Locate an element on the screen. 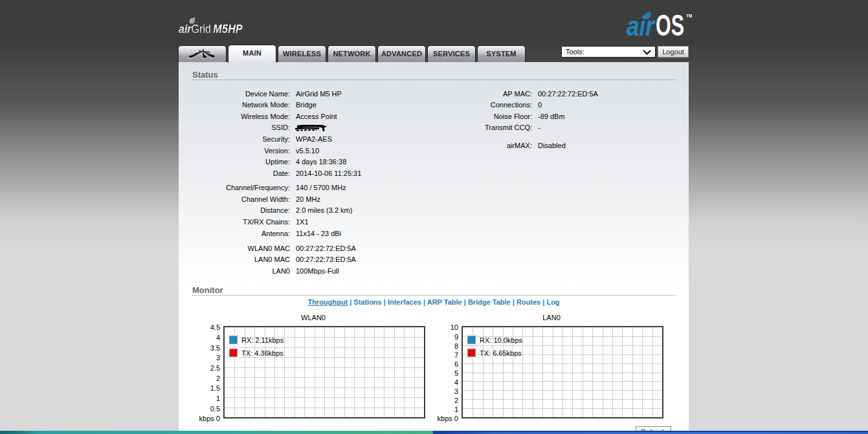  svg-text: air is located at coordinates (641, 25).